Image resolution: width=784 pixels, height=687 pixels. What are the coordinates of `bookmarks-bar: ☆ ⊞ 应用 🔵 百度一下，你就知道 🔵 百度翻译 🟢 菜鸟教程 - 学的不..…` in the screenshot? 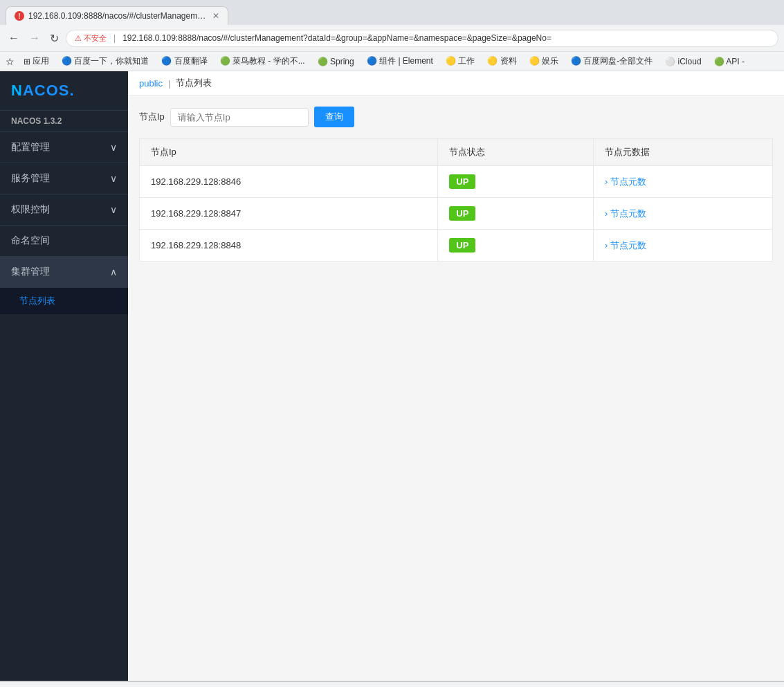 It's located at (392, 61).